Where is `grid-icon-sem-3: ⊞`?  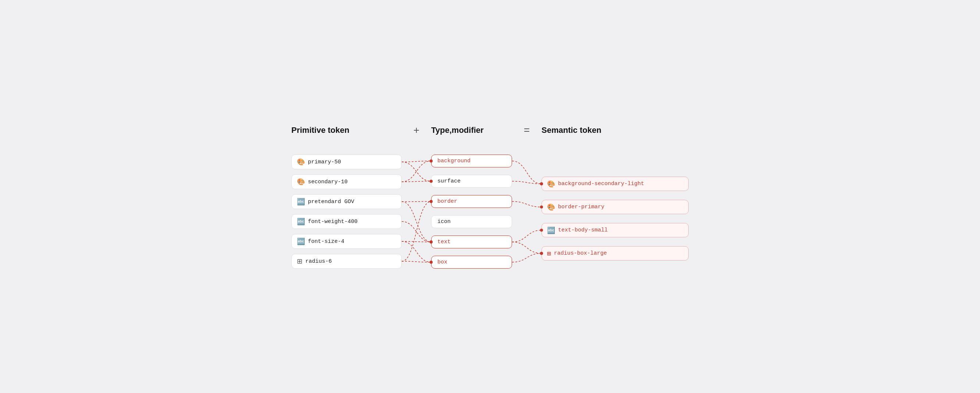
grid-icon-sem-3: ⊞ is located at coordinates (549, 253).